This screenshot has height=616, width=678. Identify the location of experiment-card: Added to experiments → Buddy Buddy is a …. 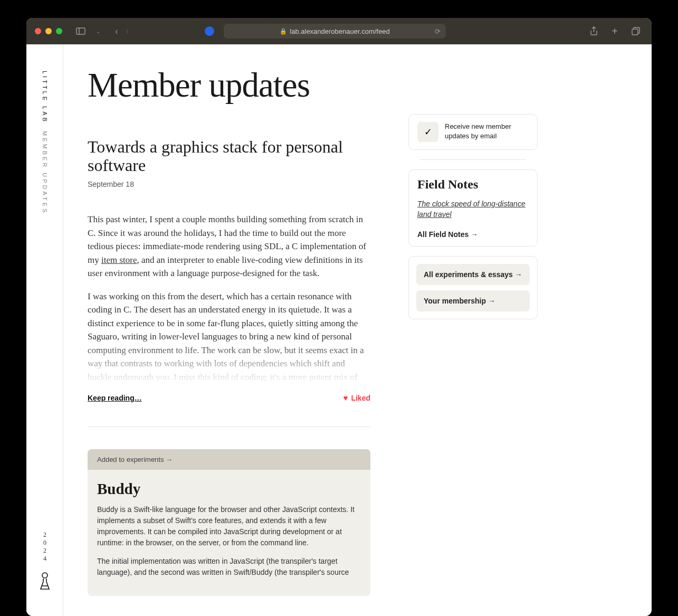
(229, 523).